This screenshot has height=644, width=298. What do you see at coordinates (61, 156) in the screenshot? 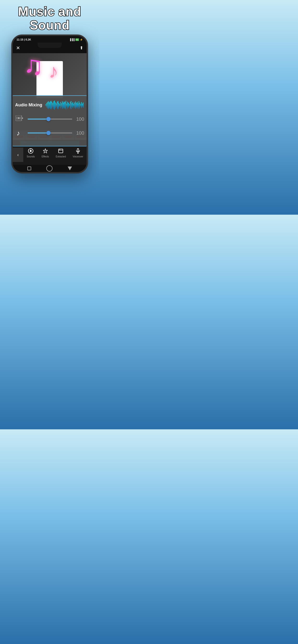
I see `extracted-label: Extracted` at bounding box center [61, 156].